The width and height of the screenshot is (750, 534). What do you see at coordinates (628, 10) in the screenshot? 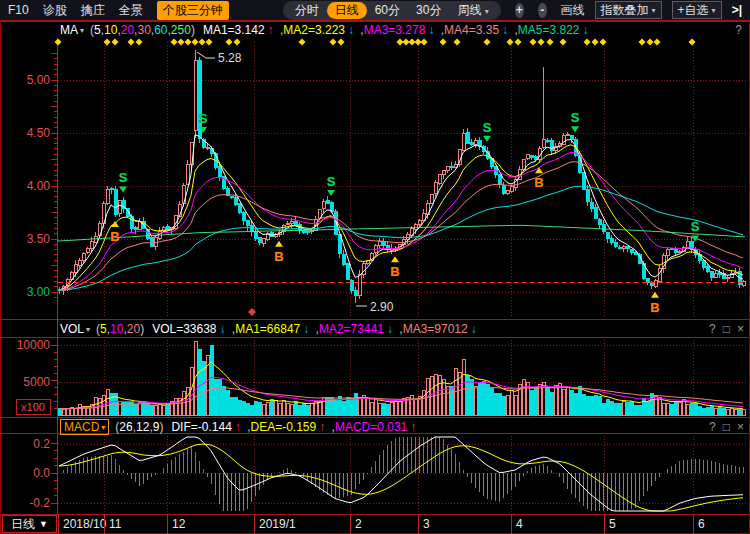
I see `index-overlay-button: 指数叠加▾` at bounding box center [628, 10].